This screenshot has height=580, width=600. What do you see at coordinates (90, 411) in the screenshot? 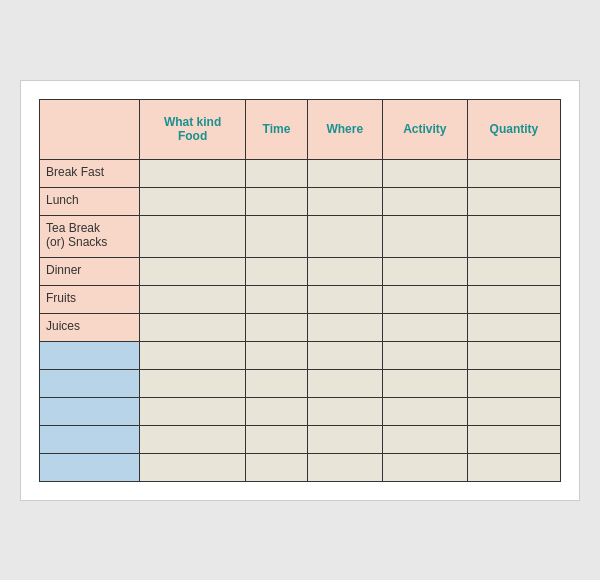
I see `row-label-extra3` at bounding box center [90, 411].